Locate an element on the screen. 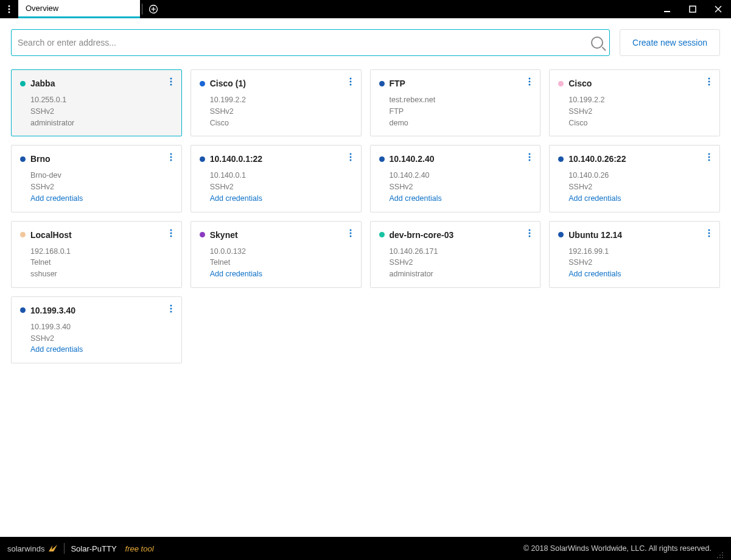 This screenshot has height=560, width=731. search-box is located at coordinates (310, 43).